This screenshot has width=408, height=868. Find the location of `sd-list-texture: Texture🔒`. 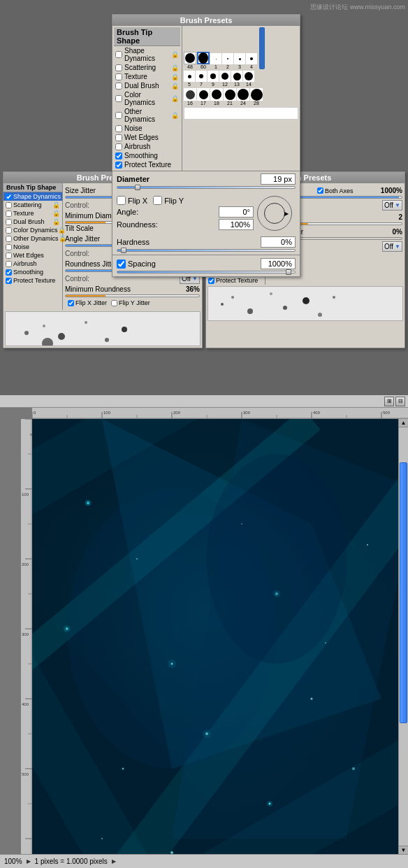

sd-list-texture: Texture🔒 is located at coordinates (33, 213).